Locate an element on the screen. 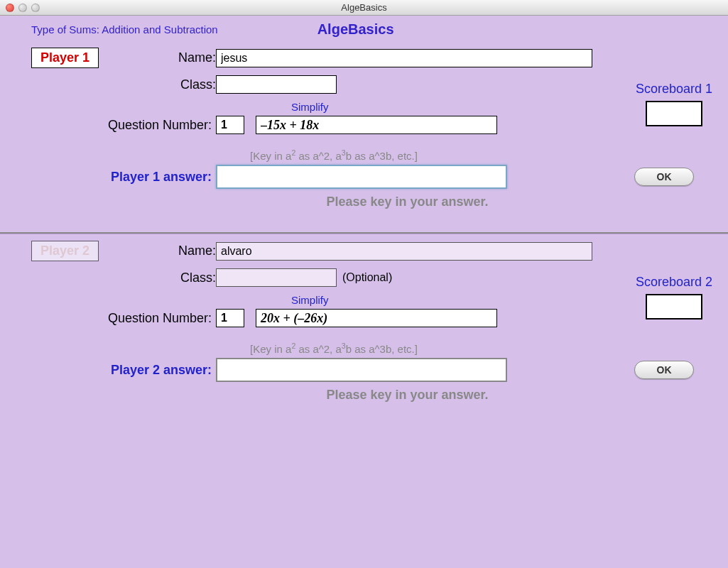 This screenshot has height=568, width=728. player1-question-number is located at coordinates (230, 125).